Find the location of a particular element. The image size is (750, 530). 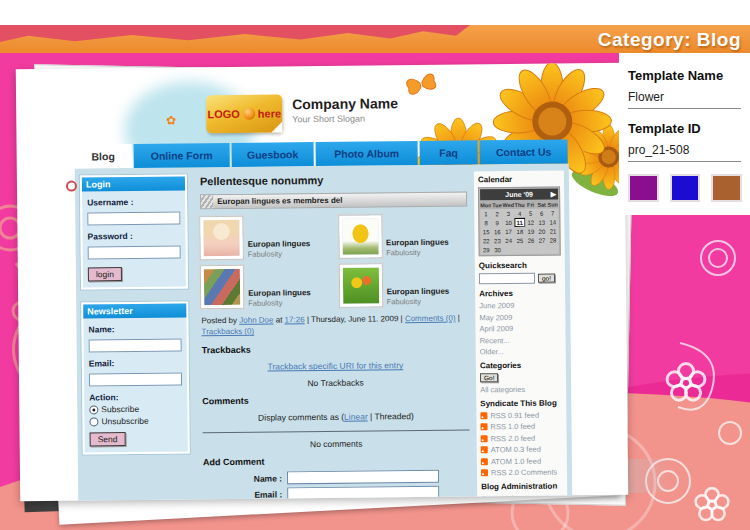

calendar-day: 9 is located at coordinates (498, 222).